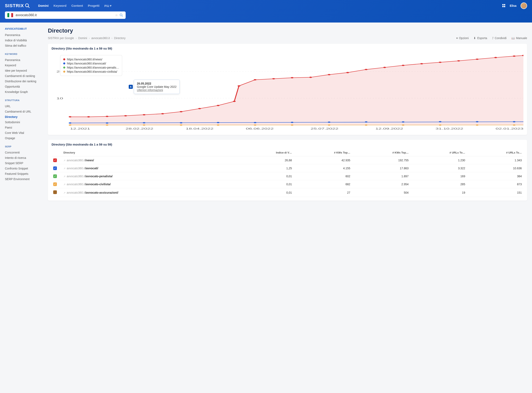  Describe the element at coordinates (77, 6) in the screenshot. I see `nav-content: Content` at that location.